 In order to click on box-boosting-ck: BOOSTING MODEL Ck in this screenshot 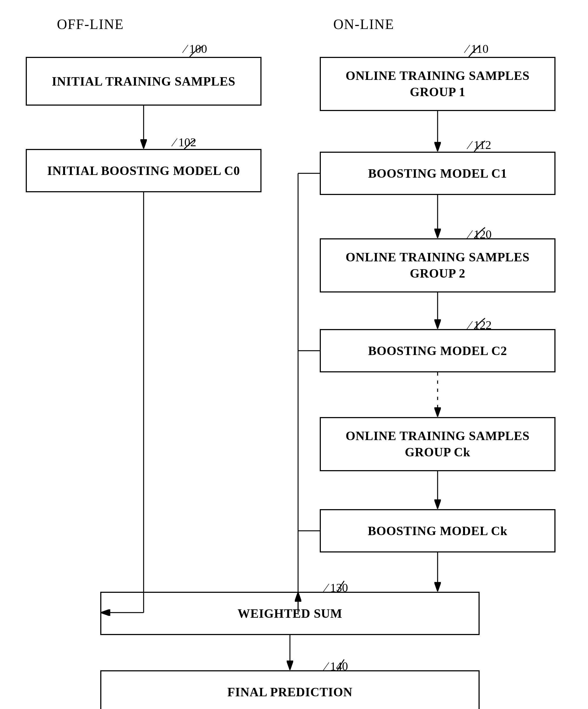, I will do `click(438, 531)`.